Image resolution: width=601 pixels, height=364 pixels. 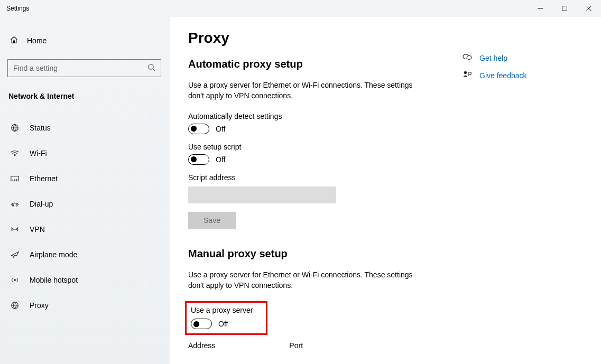 I want to click on script-address-label: Script address, so click(x=385, y=178).